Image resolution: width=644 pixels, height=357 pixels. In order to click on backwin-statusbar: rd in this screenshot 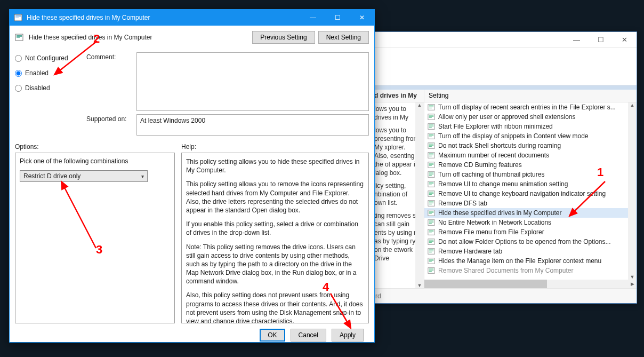, I will do `click(504, 296)`.